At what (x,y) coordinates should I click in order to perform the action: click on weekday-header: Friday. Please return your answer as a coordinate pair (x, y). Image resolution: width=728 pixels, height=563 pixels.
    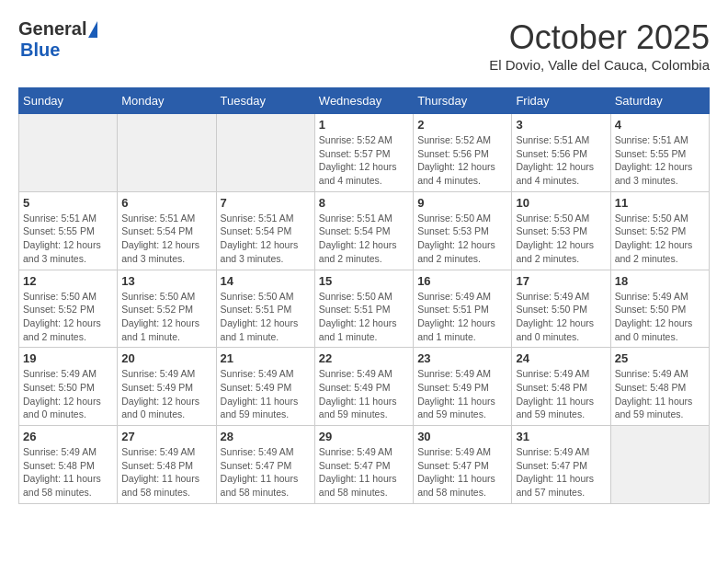
    Looking at the image, I should click on (561, 101).